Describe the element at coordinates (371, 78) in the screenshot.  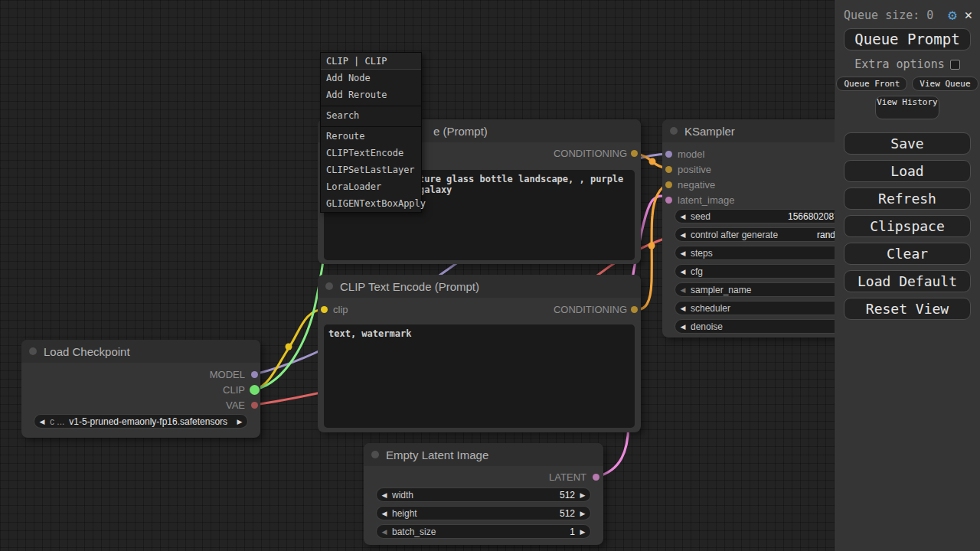
I see `menu-item-add-node: Add Node` at that location.